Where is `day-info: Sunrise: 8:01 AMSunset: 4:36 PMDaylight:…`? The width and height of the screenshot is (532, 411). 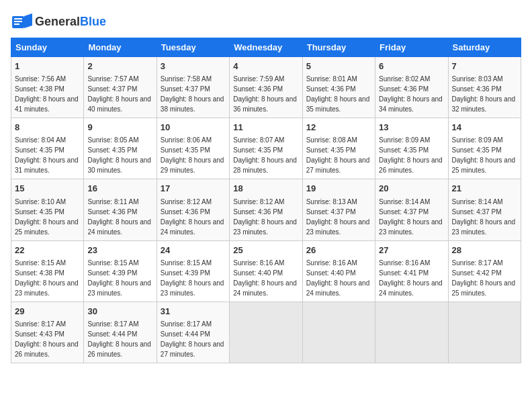
day-info: Sunrise: 8:01 AMSunset: 4:36 PMDaylight:… is located at coordinates (339, 94).